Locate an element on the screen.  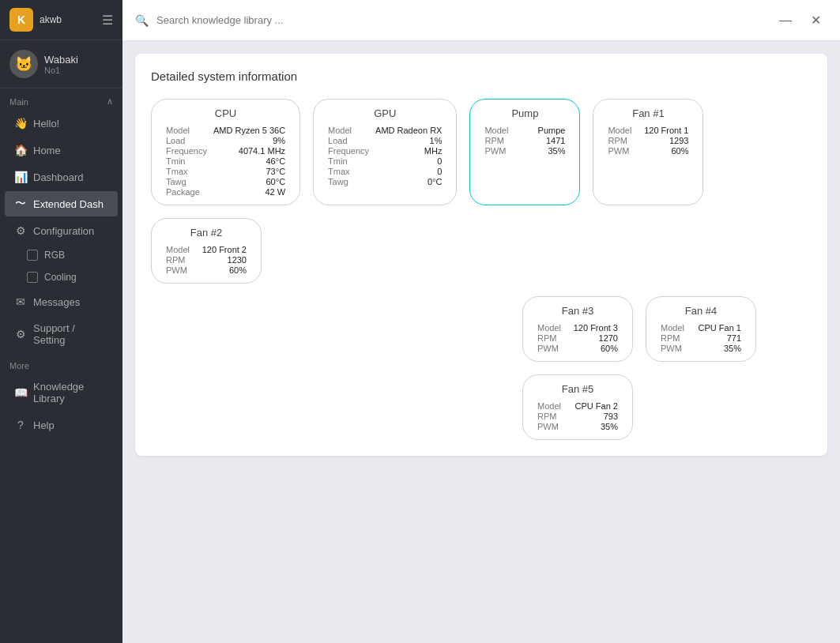
pump-pwm-label: PWM is located at coordinates (503, 151).